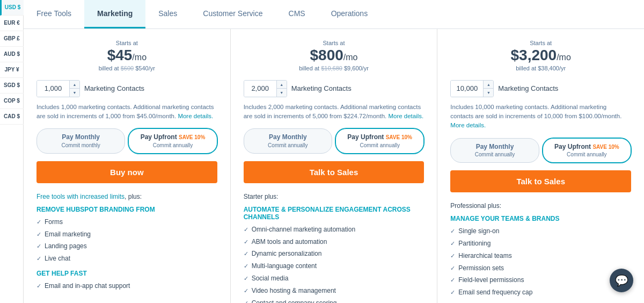 This screenshot has height=303, width=644. What do you see at coordinates (334, 301) in the screenshot?
I see `feature-item: ✓Contact and company scoring` at bounding box center [334, 301].